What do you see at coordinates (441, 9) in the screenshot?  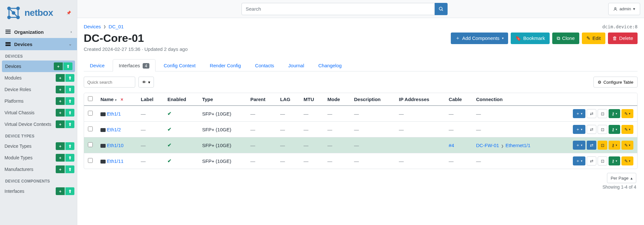 I see `search-button` at bounding box center [441, 9].